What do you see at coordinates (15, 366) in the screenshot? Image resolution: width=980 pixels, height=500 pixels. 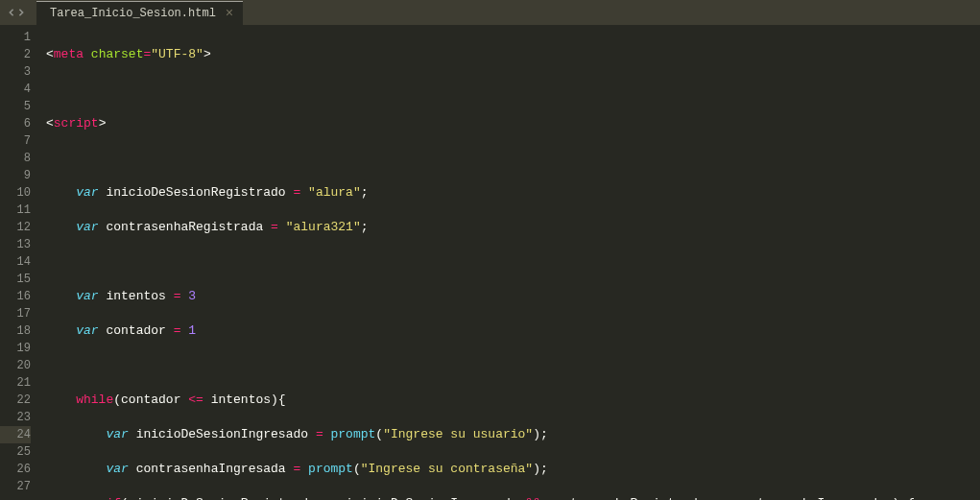 I see `line-number: 20` at bounding box center [15, 366].